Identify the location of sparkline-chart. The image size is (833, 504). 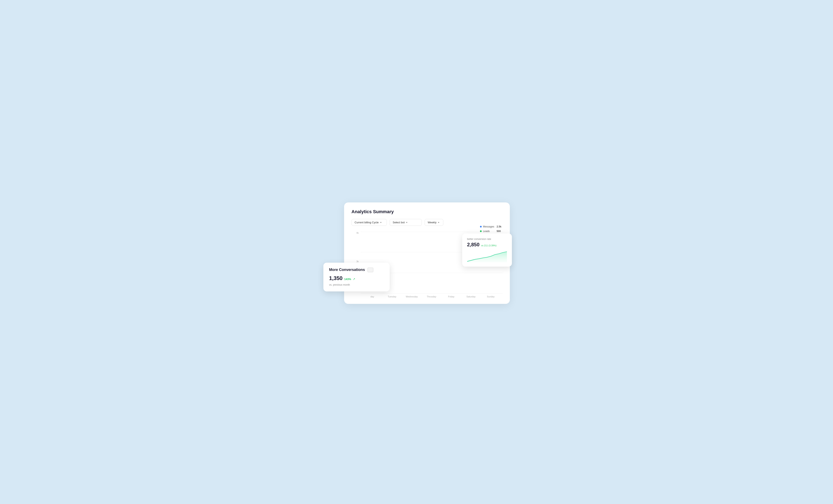
(487, 256).